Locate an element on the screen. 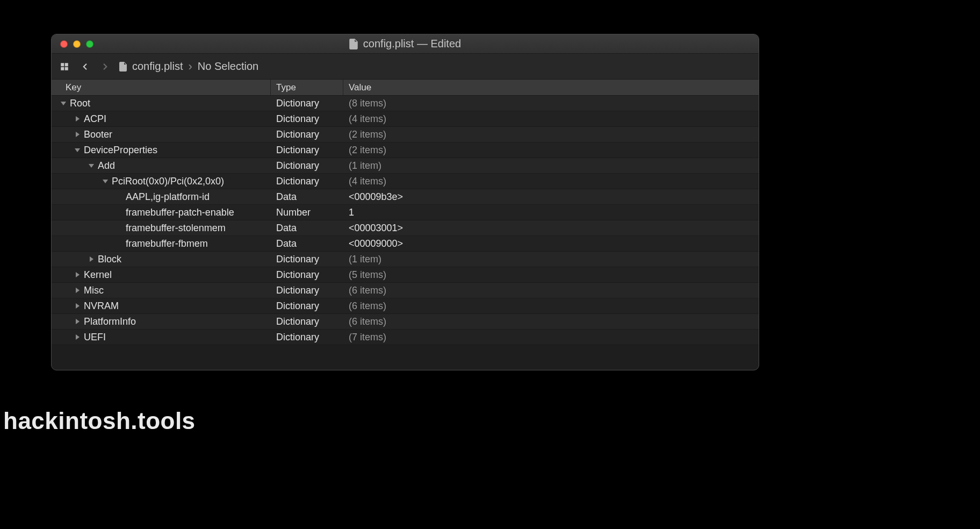 This screenshot has height=529, width=980. chevron-right-icon: › is located at coordinates (190, 67).